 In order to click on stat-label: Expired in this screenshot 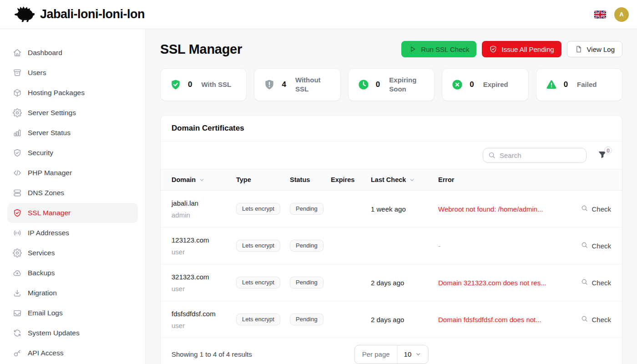, I will do `click(496, 85)`.